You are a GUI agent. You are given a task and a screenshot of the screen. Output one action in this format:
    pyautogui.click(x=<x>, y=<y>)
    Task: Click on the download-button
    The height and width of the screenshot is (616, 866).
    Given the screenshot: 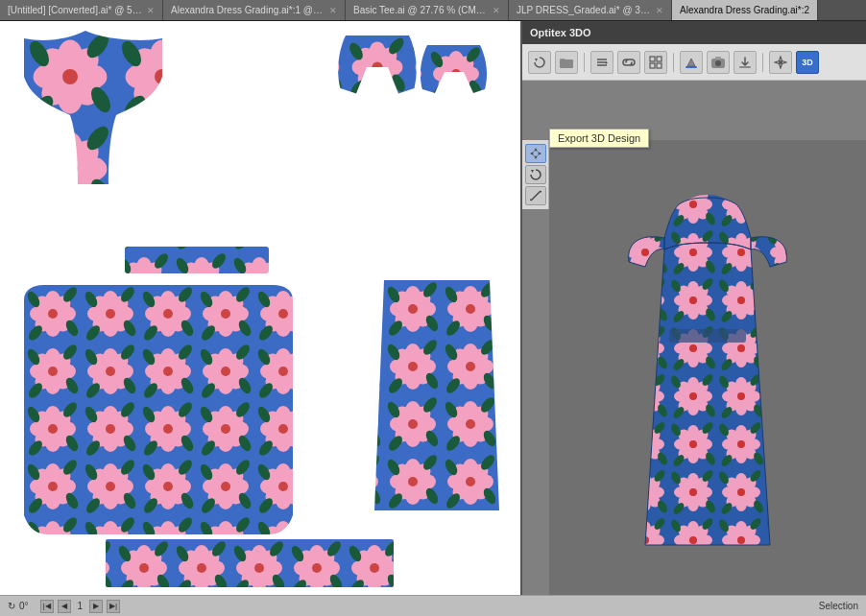 What is the action you would take?
    pyautogui.click(x=745, y=62)
    